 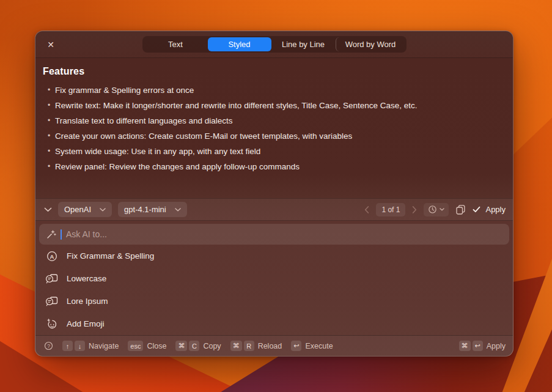 I want to click on model-toolbar: OpenAI gpt-4.1-mini 1 of 1, so click(x=274, y=209).